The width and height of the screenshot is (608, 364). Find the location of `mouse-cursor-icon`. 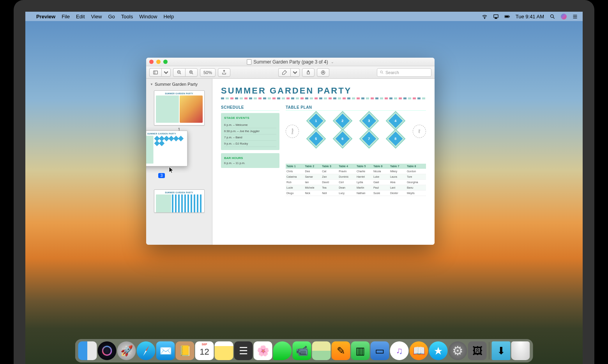

mouse-cursor-icon is located at coordinates (171, 170).